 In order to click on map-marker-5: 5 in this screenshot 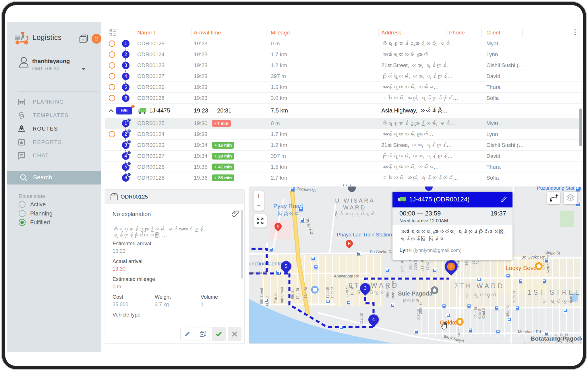, I will do `click(286, 266)`.